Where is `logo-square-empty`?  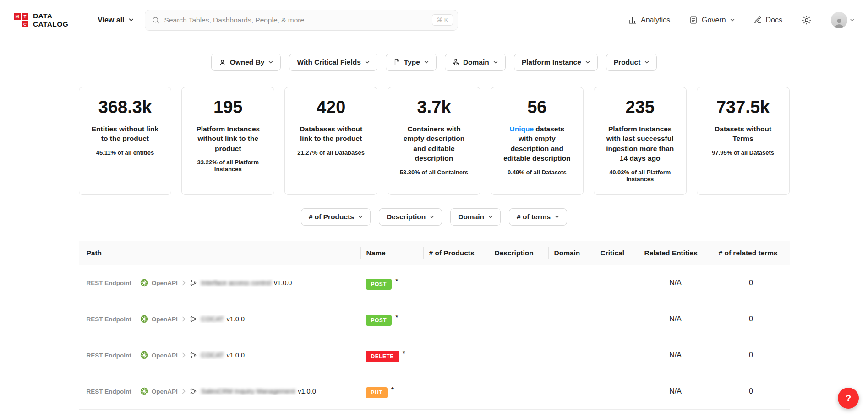
logo-square-empty is located at coordinates (17, 24).